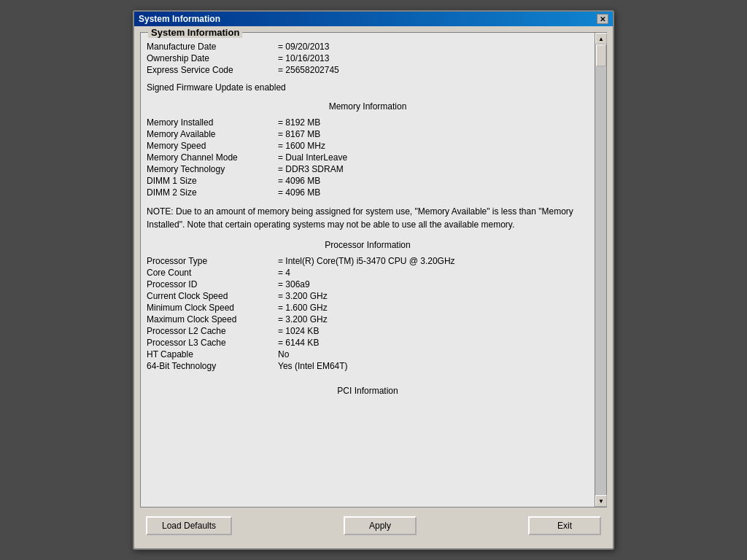  Describe the element at coordinates (433, 354) in the screenshot. I see `processor-row-value: No` at that location.